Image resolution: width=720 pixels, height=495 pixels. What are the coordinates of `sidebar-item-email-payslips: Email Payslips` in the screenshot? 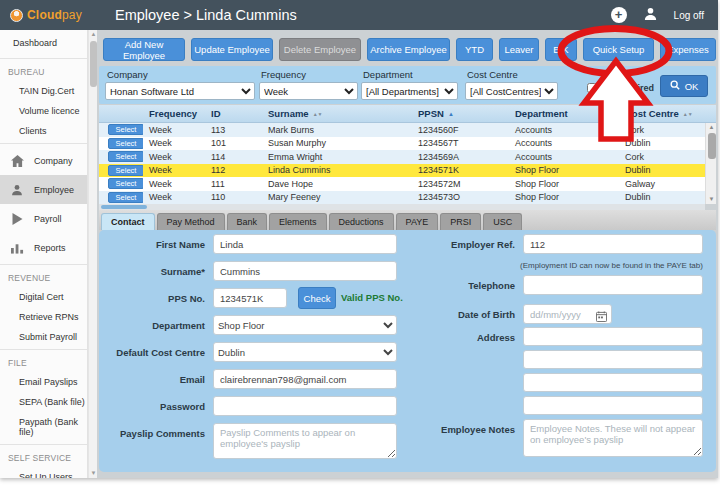 It's located at (44, 382).